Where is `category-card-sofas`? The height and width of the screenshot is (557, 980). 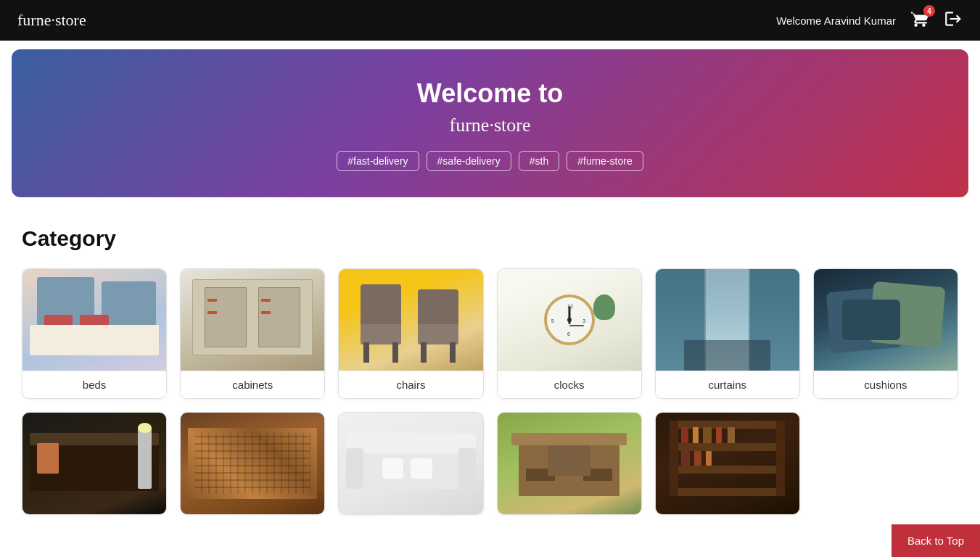 category-card-sofas is located at coordinates (411, 463).